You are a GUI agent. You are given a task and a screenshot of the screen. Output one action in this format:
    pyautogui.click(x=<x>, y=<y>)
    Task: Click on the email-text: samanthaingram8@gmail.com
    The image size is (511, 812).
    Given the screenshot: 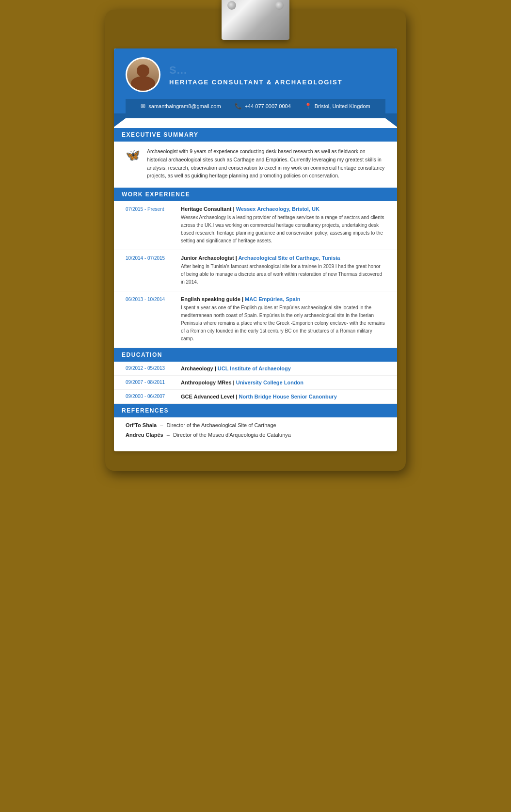 What is the action you would take?
    pyautogui.click(x=184, y=106)
    